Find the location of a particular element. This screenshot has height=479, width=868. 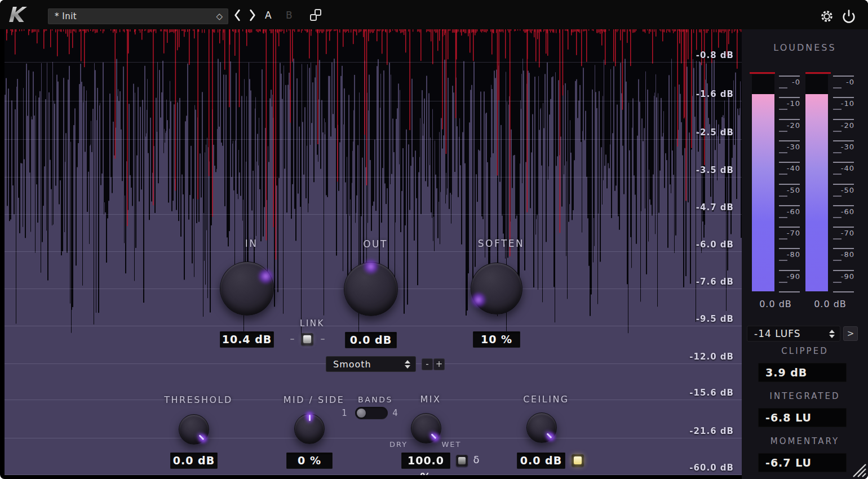

midside-value-field: 0 % is located at coordinates (309, 461).